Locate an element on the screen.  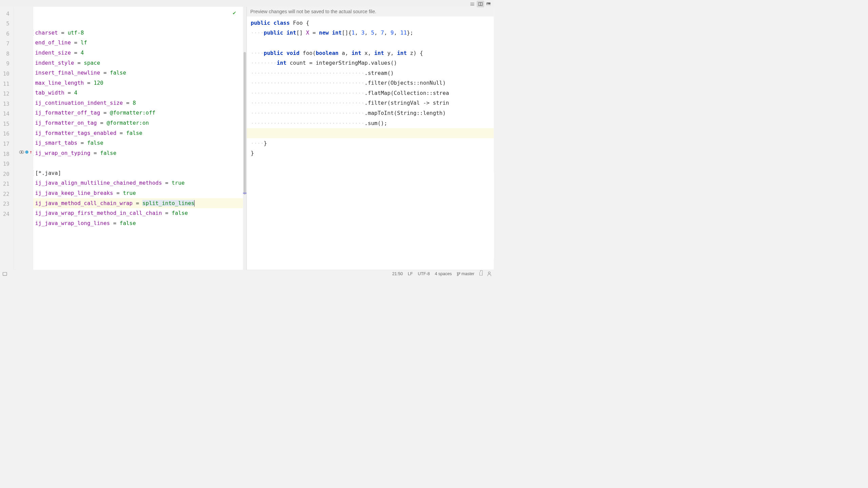
section-target-icon is located at coordinates (26, 152).